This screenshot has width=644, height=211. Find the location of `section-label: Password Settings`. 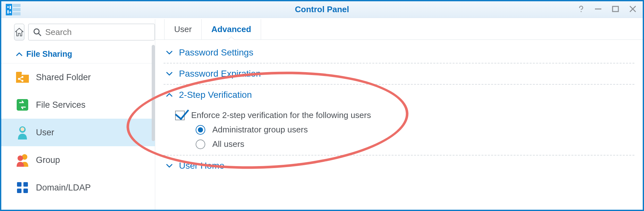

section-label: Password Settings is located at coordinates (216, 53).